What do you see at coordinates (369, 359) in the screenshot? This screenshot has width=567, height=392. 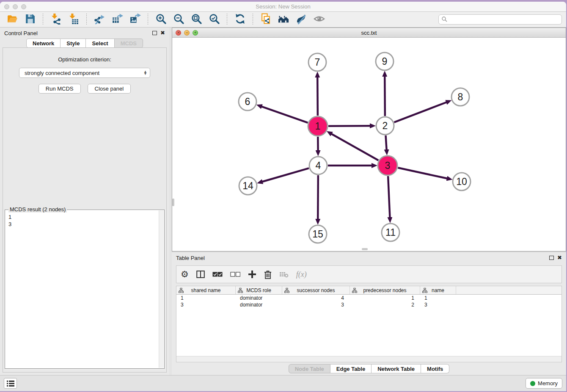 I see `table-horizontal-scrollbar` at bounding box center [369, 359].